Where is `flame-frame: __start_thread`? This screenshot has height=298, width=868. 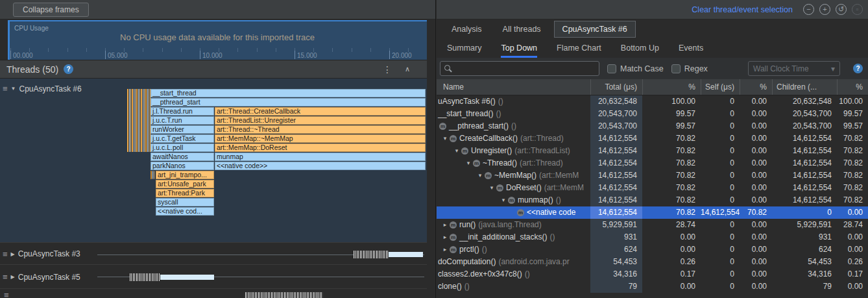 flame-frame: __start_thread is located at coordinates (288, 93).